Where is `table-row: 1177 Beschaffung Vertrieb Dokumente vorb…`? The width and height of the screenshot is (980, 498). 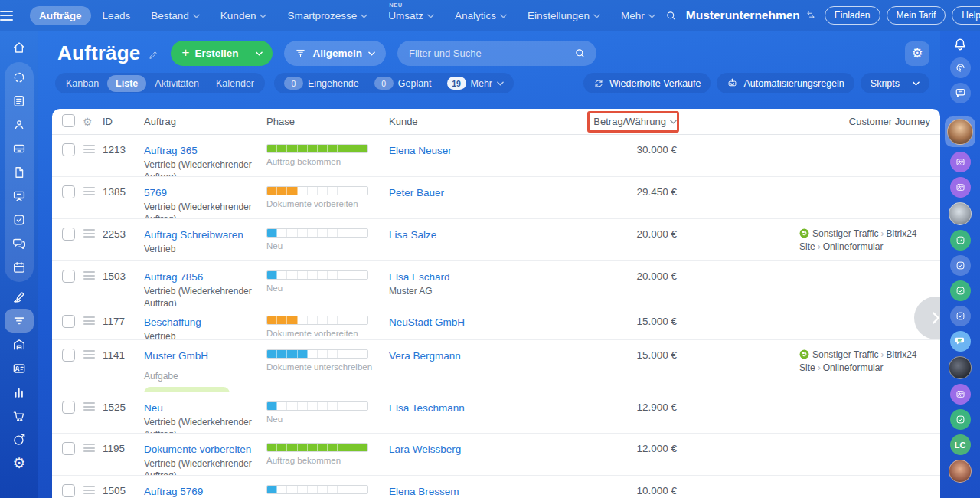 table-row: 1177 Beschaffung Vertrieb Dokumente vorb… is located at coordinates (496, 323).